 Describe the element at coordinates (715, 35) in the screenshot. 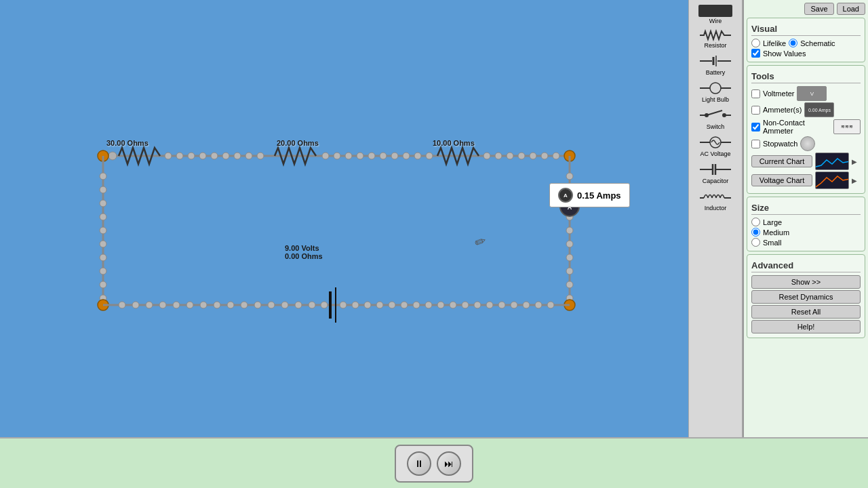

I see `resistor-icon` at that location.